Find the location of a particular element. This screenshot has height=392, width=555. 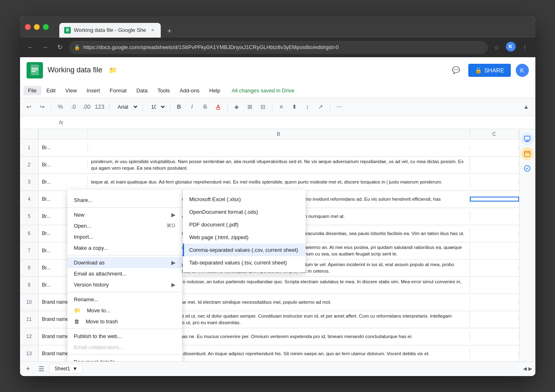

format123-button: 123 is located at coordinates (100, 107).